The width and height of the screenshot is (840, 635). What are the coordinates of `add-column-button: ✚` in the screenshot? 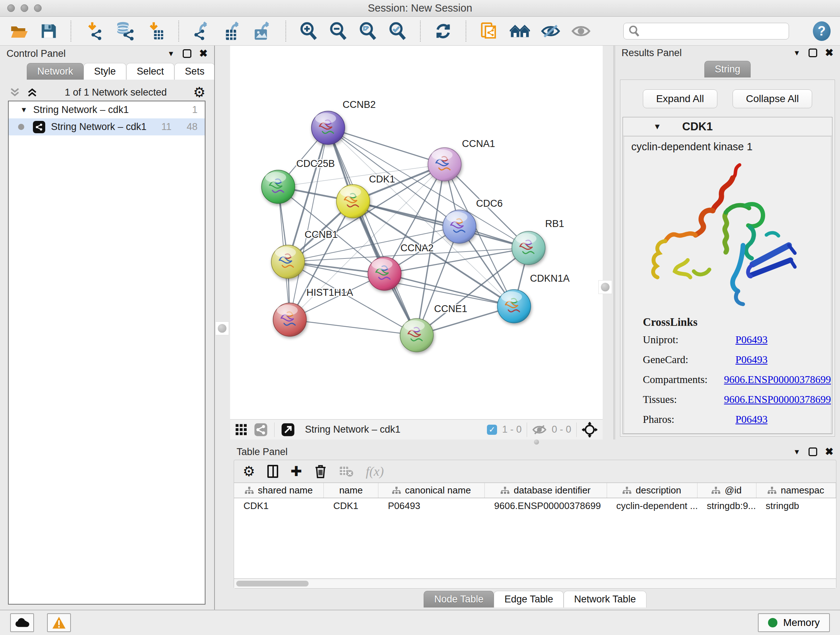 It's located at (296, 471).